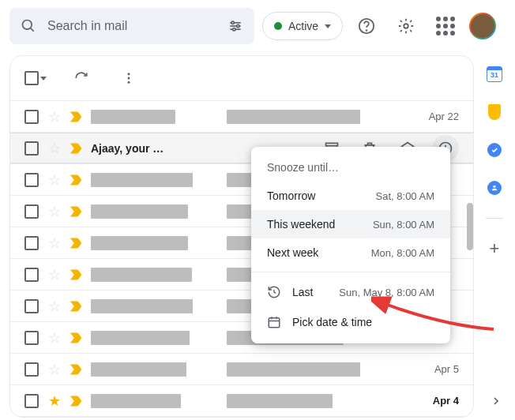  I want to click on mail-row: ☆Apr 5, so click(242, 369).